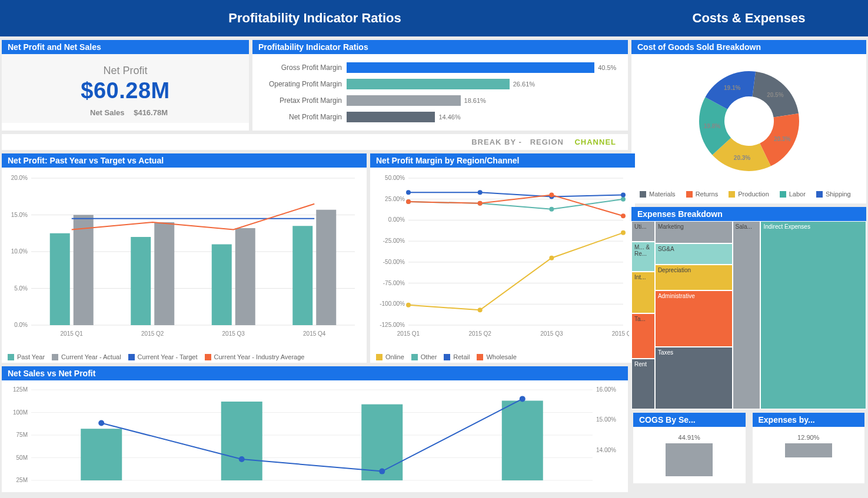 The height and width of the screenshot is (498, 868). I want to click on legend-item: Returns, so click(703, 194).